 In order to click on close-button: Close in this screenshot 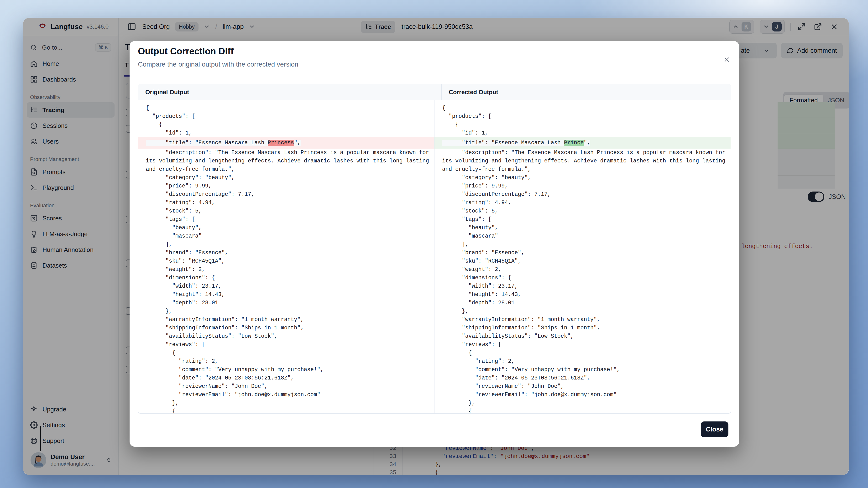, I will do `click(715, 429)`.